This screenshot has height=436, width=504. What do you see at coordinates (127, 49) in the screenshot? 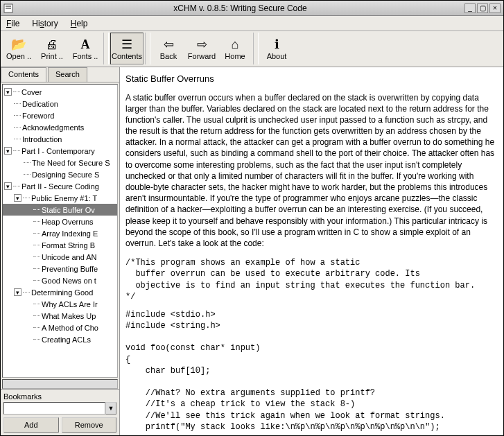
I see `contents-button: ☰ Contents` at bounding box center [127, 49].